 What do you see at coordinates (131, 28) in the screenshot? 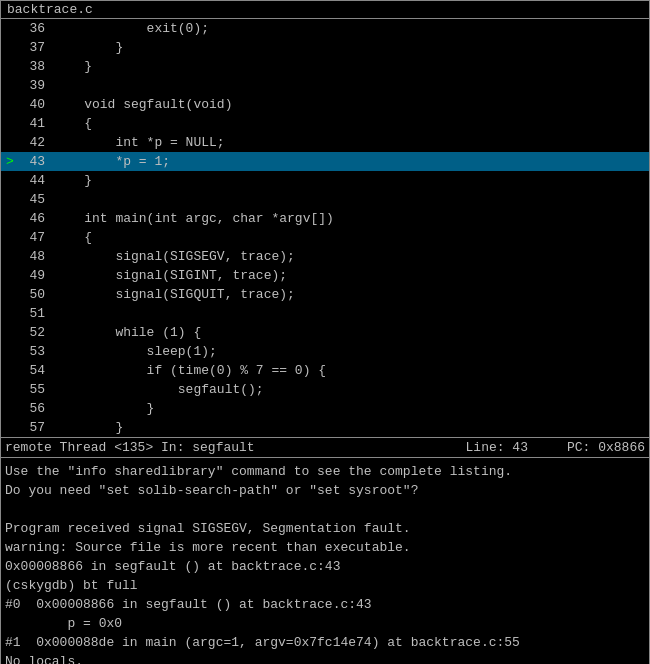
I see `line-code: exit(0);` at bounding box center [131, 28].